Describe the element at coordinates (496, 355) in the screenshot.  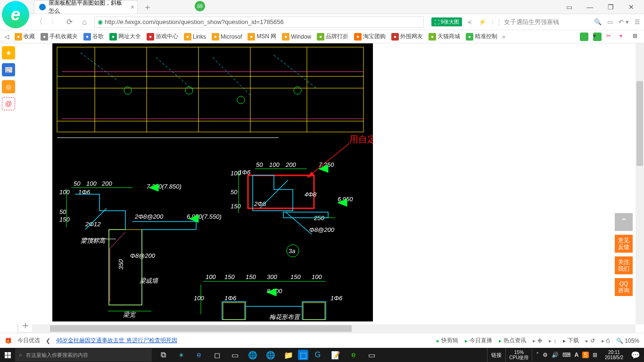
I see `ime-status: 链接` at that location.